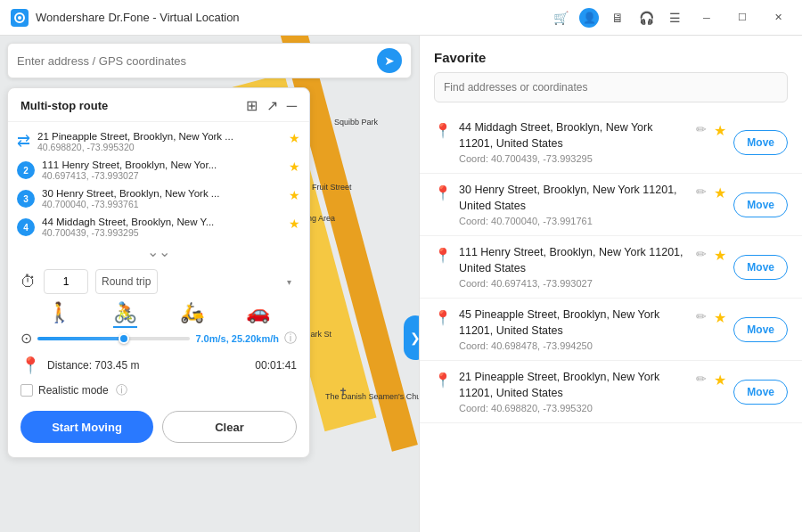 The image size is (802, 532). What do you see at coordinates (159, 199) in the screenshot?
I see `route-stop-3: 3 30 Henry Street, Brooklyn, New York ..…` at bounding box center [159, 199].